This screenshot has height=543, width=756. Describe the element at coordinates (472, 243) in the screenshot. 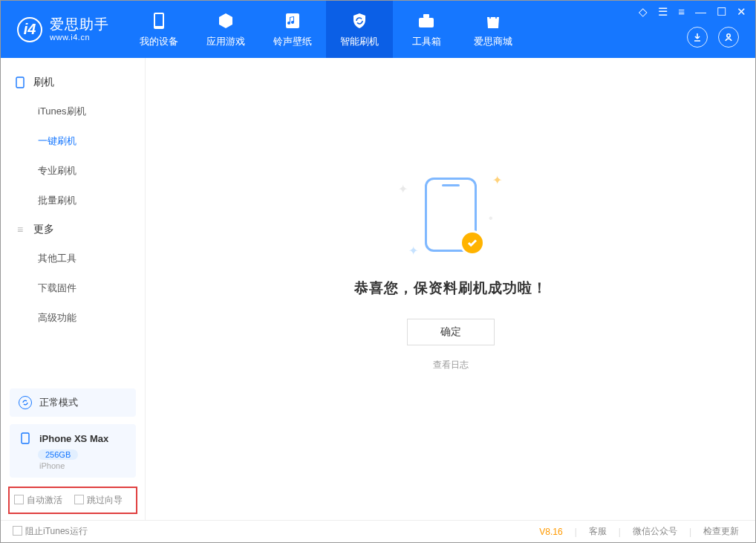

I see `success-check-icon` at that location.